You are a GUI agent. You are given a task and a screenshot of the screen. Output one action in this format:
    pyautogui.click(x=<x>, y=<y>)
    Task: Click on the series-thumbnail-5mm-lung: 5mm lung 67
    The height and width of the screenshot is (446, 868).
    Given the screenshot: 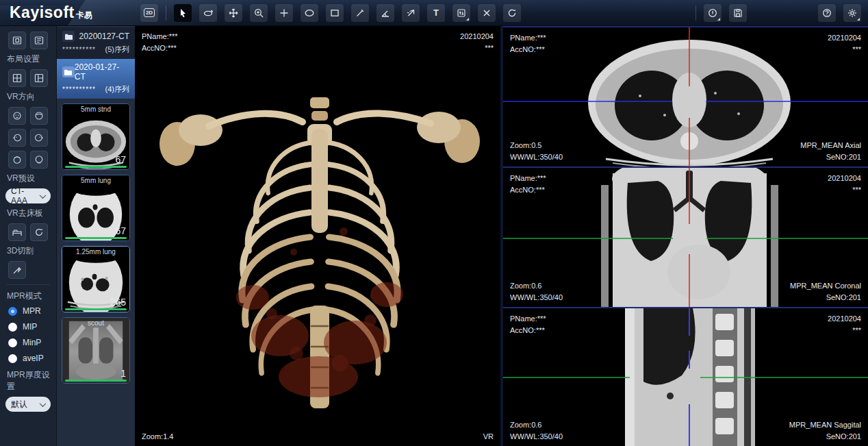 What is the action you would take?
    pyautogui.click(x=96, y=208)
    